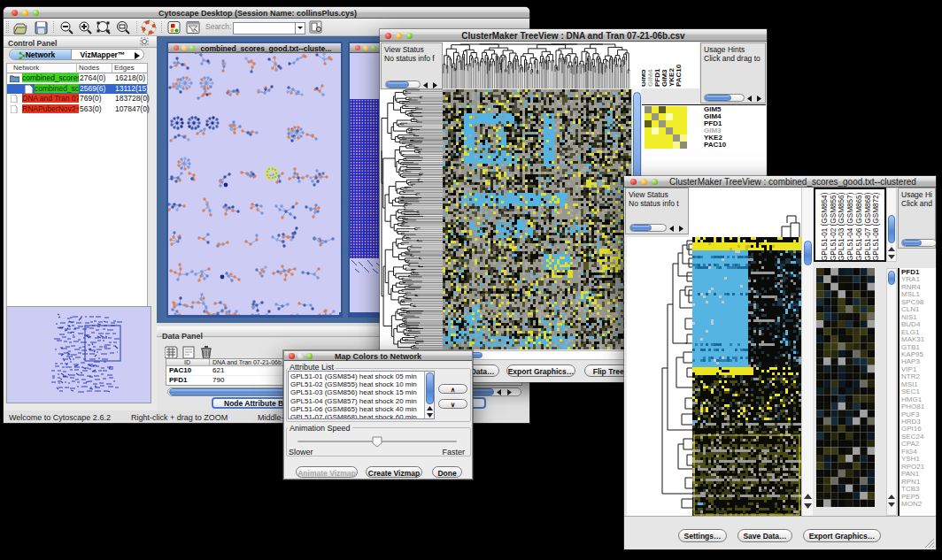  What do you see at coordinates (850, 226) in the screenshot?
I see `svg-text: GPL51-04 (GSM857)` at bounding box center [850, 226].